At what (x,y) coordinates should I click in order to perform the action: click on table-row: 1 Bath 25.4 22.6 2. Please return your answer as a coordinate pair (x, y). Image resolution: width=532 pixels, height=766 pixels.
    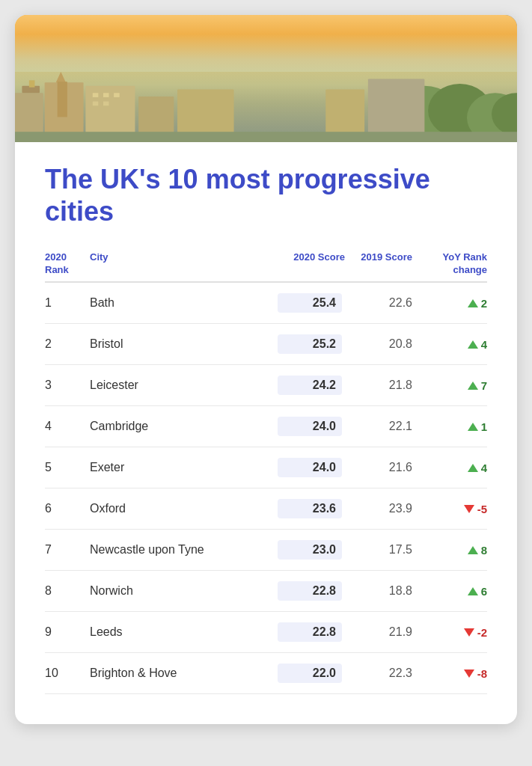
    Looking at the image, I should click on (266, 304).